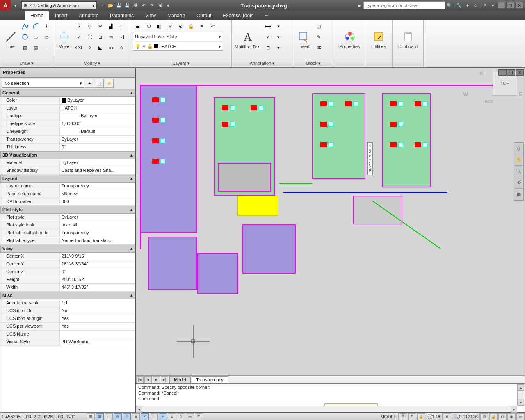 The image size is (525, 420). What do you see at coordinates (319, 26) in the screenshot?
I see `create-block-button: ◫` at bounding box center [319, 26].